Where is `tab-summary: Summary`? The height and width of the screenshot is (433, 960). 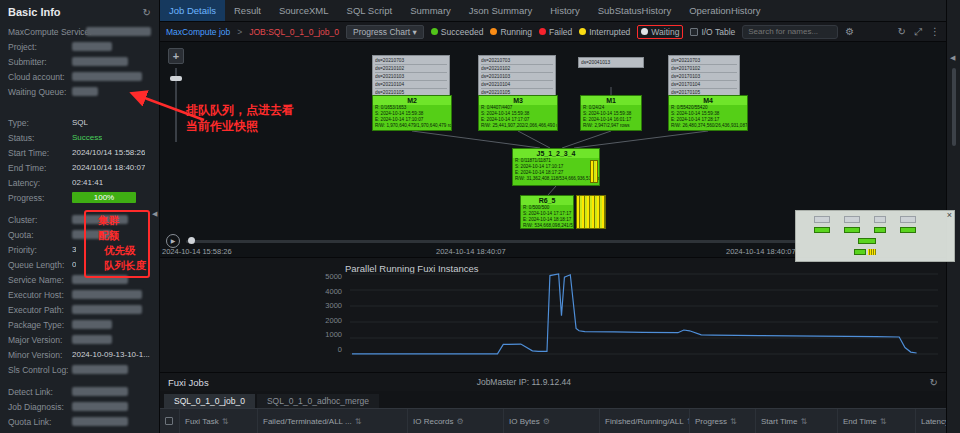 tab-summary: Summary is located at coordinates (430, 10).